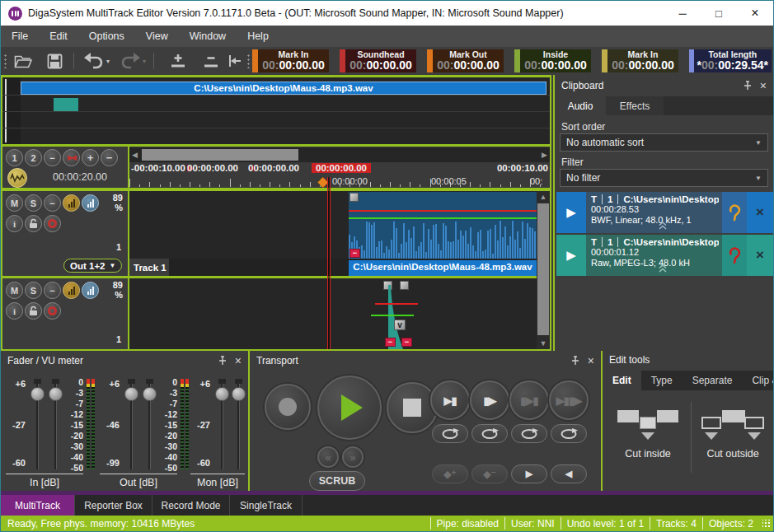 Image resolution: width=774 pixels, height=532 pixels. Describe the element at coordinates (733, 454) in the screenshot. I see `cut-outside-label: Cut outside` at that location.